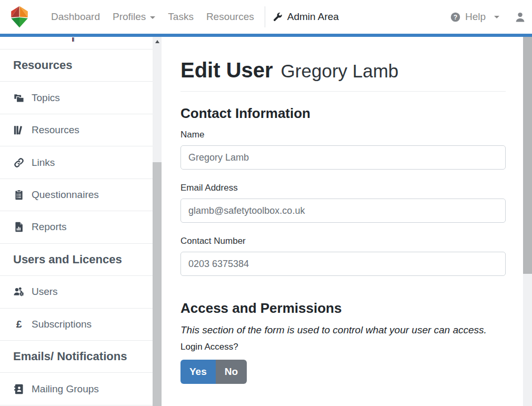 The width and height of the screenshot is (532, 406). What do you see at coordinates (76, 131) in the screenshot?
I see `sidebar-item-resources: Resources` at bounding box center [76, 131].